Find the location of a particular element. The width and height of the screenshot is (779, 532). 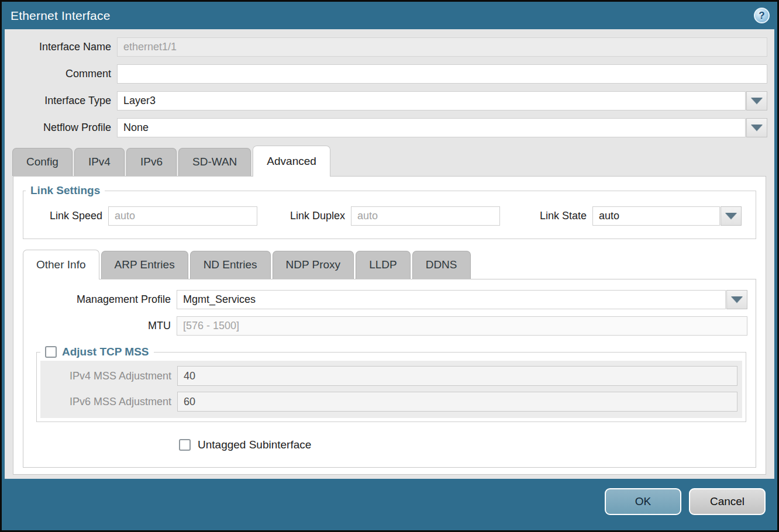

link-settings-row: Link Speed Link Duplex Lin is located at coordinates (387, 215).